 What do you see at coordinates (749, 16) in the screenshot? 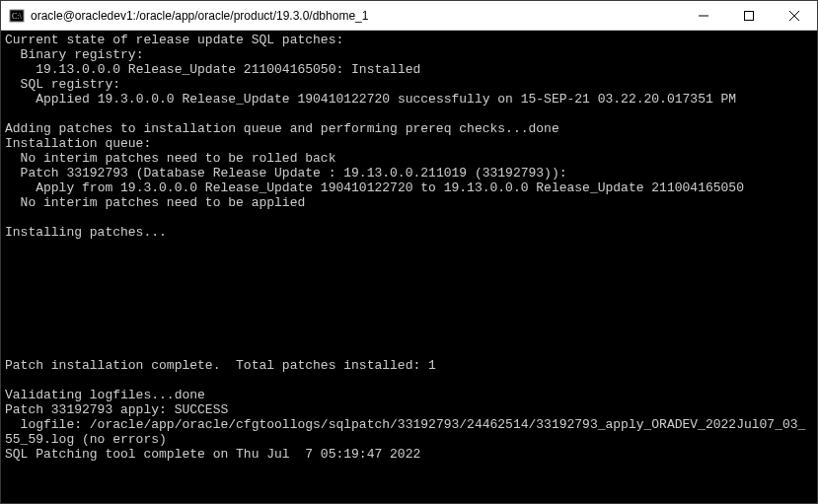
I see `window-controls` at bounding box center [749, 16].